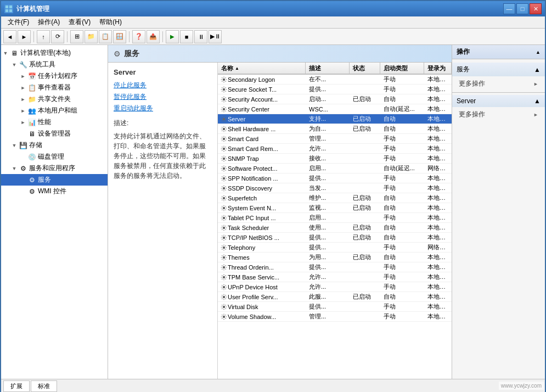  Describe the element at coordinates (402, 68) in the screenshot. I see `col-header-startup: 启动类型` at that location.